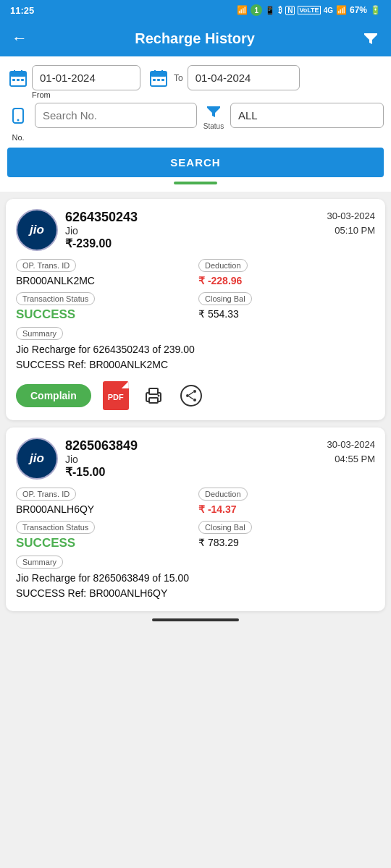  What do you see at coordinates (196, 459) in the screenshot?
I see `card-header: jio 8265063849 Jio ₹-15.00 30-03-2024 04…` at bounding box center [196, 459].